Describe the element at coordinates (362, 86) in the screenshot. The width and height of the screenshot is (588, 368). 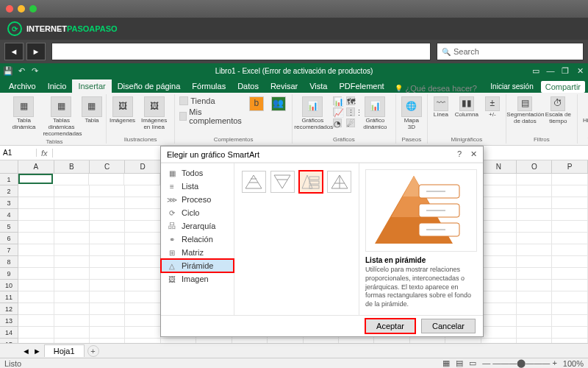
I see `tab-pdfelement: PDFelement` at that location.